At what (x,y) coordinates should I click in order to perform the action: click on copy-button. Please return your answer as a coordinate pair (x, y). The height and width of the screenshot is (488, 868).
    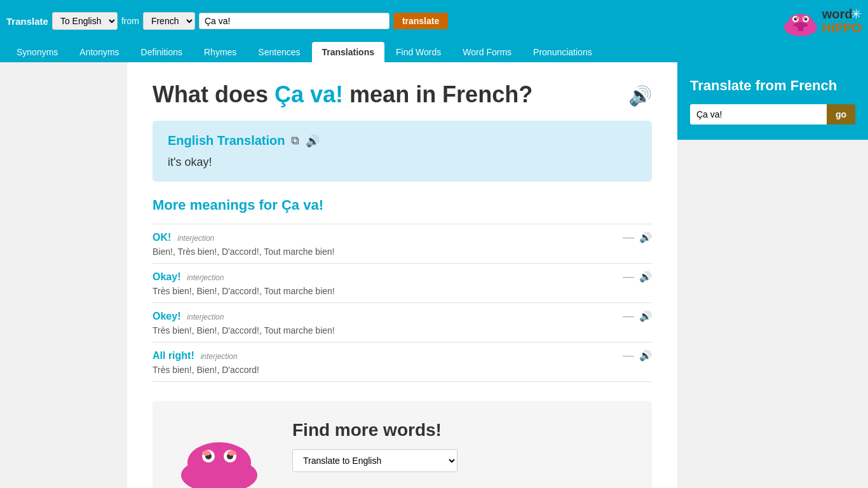
    Looking at the image, I should click on (295, 141).